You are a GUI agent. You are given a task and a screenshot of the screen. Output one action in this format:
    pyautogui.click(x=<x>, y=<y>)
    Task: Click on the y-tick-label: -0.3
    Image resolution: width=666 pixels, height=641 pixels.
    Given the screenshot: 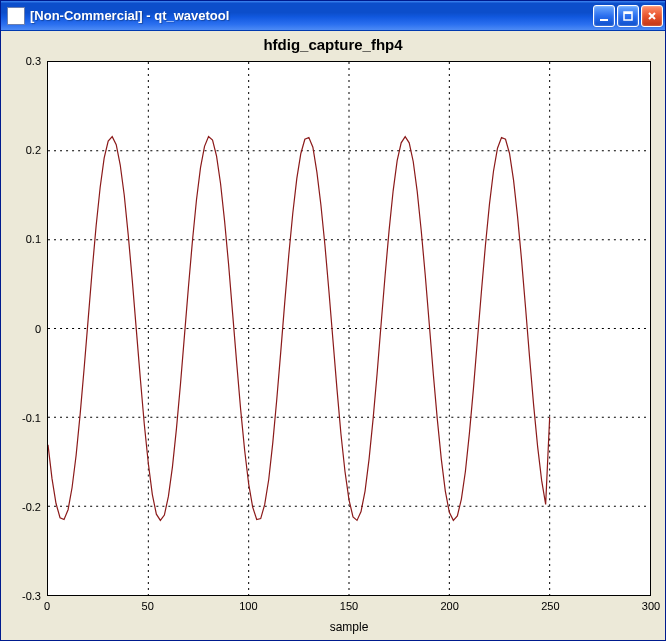 What is the action you would take?
    pyautogui.click(x=32, y=596)
    